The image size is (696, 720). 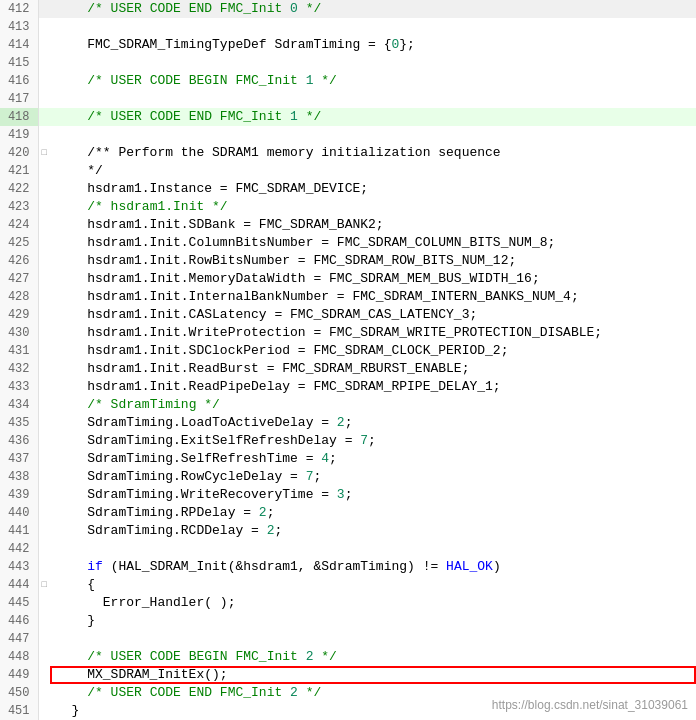 What do you see at coordinates (348, 423) in the screenshot?
I see `table-row: 435 SdramTiming.LoadToActiveDelay = 2;` at bounding box center [348, 423].